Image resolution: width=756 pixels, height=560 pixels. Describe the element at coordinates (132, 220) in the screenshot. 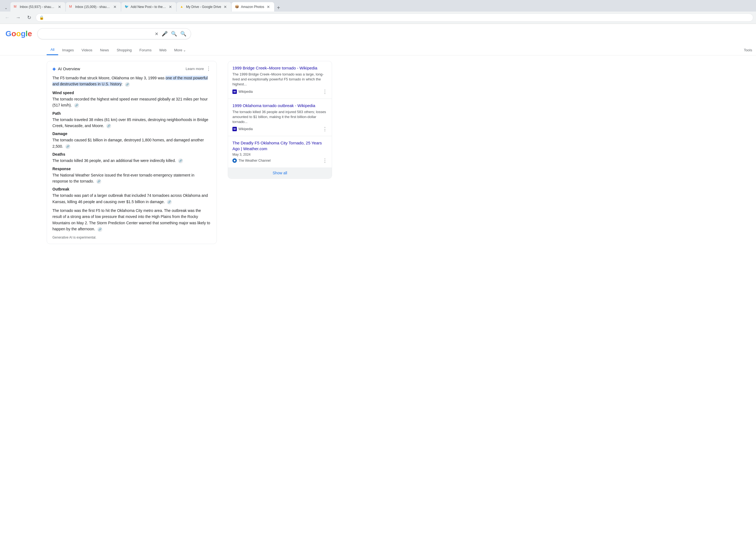

I see `ai-closing-text: The tornado was the first F5 to hit the …` at that location.